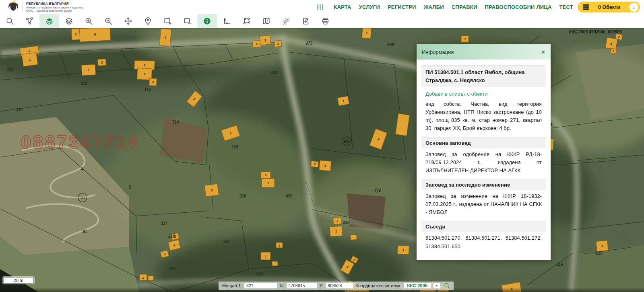 This screenshot has height=292, width=644. I want to click on coat-of-arms-icon, so click(13, 7).